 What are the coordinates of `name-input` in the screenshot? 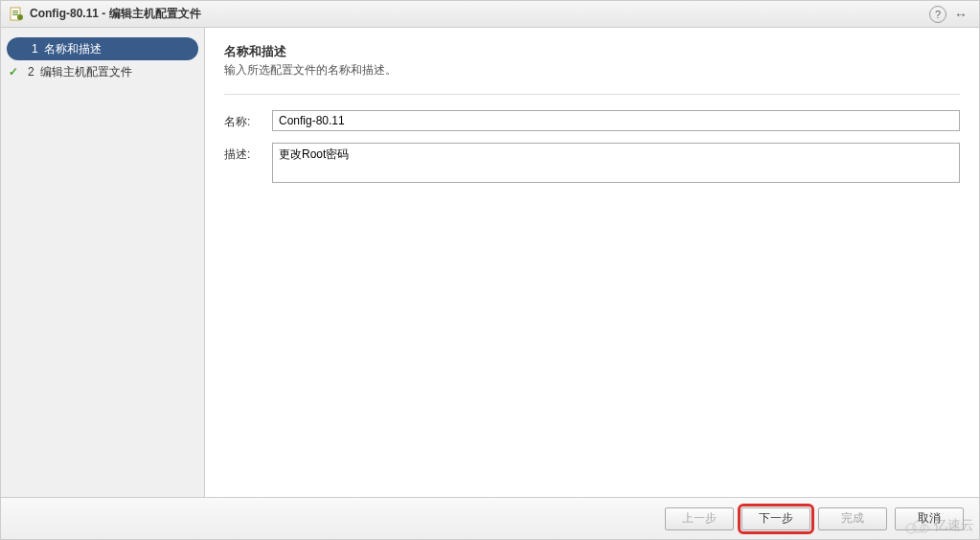 It's located at (616, 121).